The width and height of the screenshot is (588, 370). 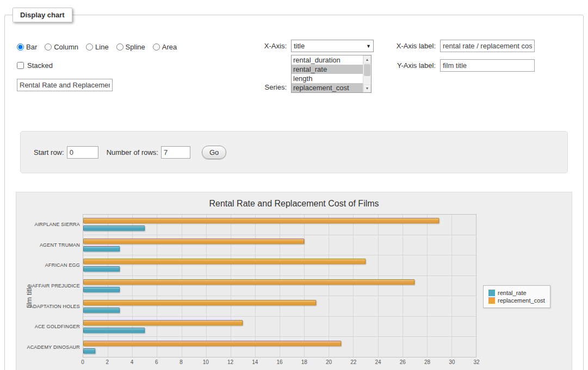 What do you see at coordinates (59, 306) in the screenshot?
I see `category-label: ADAPTATION HOLES` at bounding box center [59, 306].